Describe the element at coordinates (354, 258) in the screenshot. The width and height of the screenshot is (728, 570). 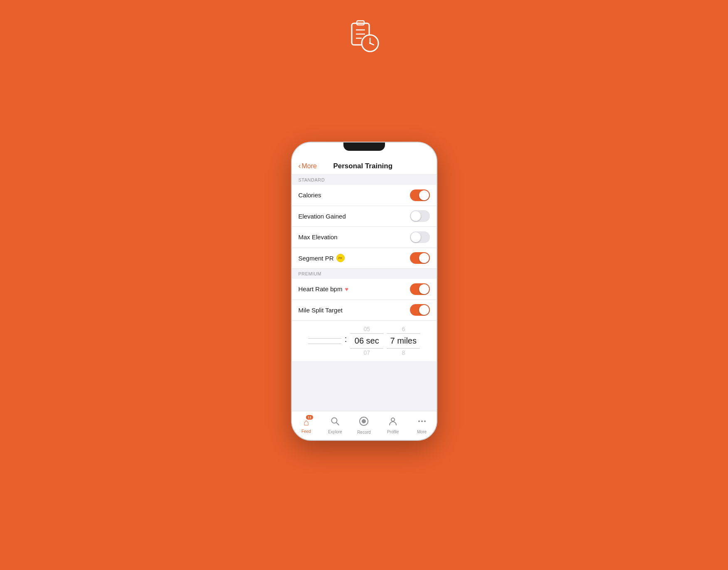
I see `segment-pr-label: Segment PR PR` at that location.